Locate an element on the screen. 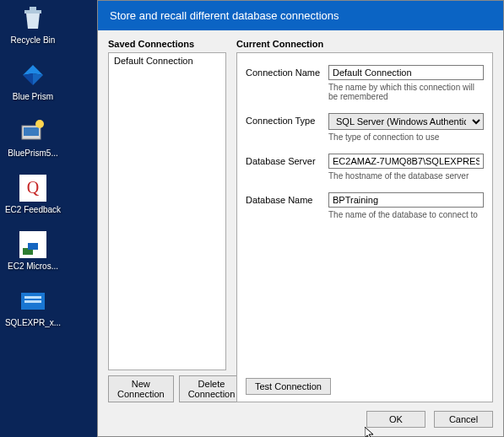  recycle-bin-icon is located at coordinates (33, 19).